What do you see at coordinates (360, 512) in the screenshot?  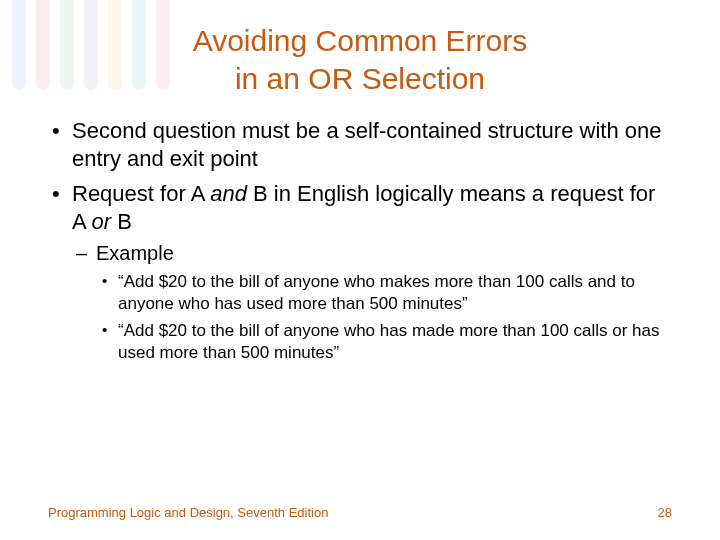 I see `slide-footer: Programming Logic and Design, Seventh Ed…` at bounding box center [360, 512].